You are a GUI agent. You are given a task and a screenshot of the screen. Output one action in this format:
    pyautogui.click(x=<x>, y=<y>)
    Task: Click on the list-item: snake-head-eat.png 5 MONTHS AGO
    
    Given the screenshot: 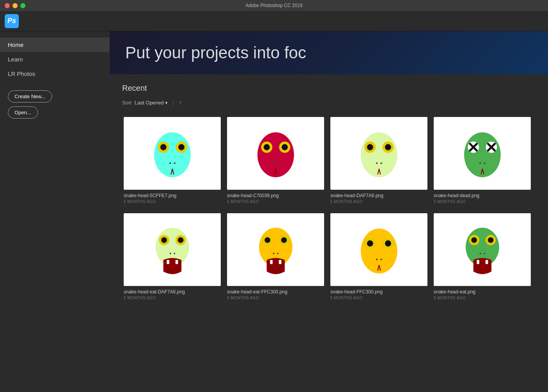 What is the action you would take?
    pyautogui.click(x=484, y=258)
    